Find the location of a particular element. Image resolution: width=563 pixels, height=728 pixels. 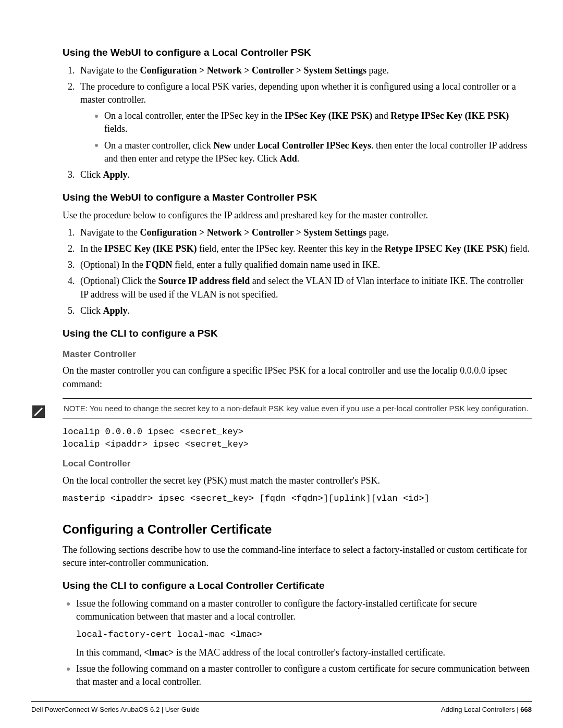

step-item: The procedure to configure a local PSK v… is located at coordinates (304, 123).